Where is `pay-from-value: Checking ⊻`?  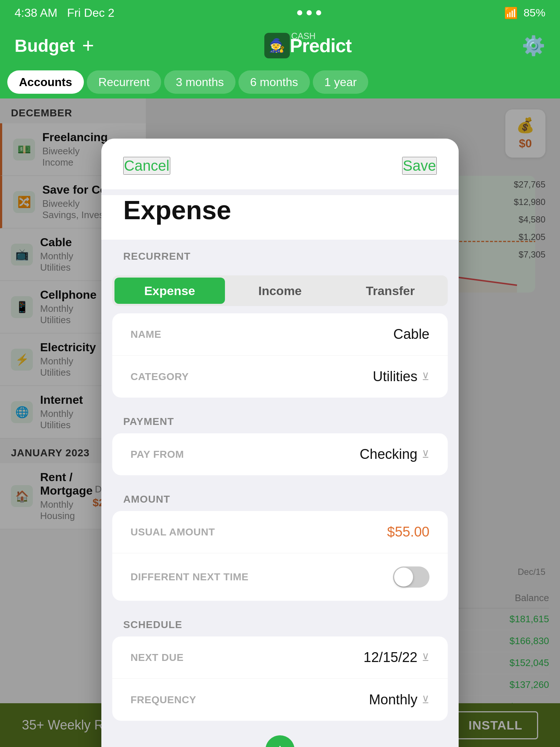
pay-from-value: Checking ⊻ is located at coordinates (394, 454).